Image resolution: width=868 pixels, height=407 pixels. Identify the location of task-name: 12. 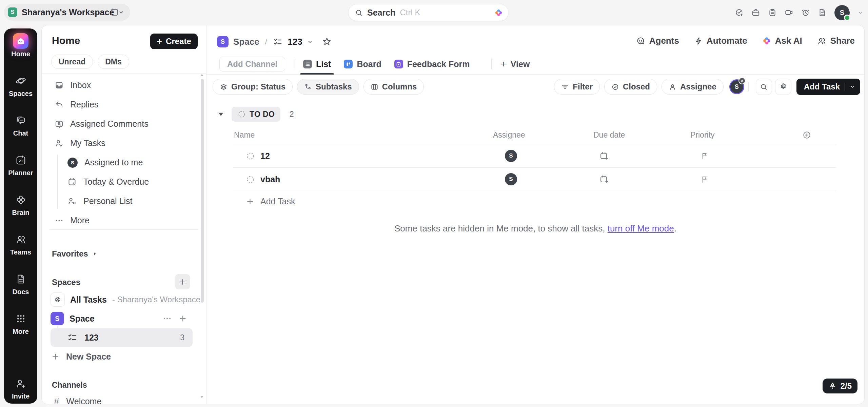
(265, 156).